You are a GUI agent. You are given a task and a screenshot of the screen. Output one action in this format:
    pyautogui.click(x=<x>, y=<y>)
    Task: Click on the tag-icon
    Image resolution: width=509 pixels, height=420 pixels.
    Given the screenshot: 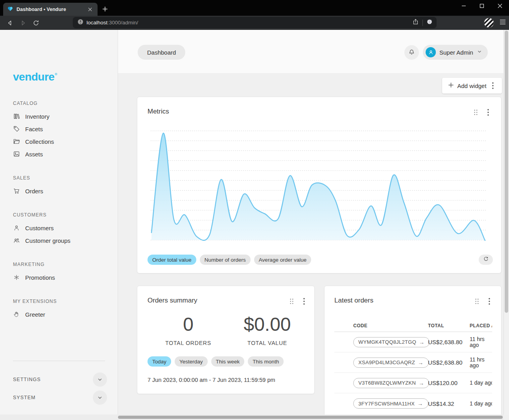 What is the action you would take?
    pyautogui.click(x=17, y=129)
    